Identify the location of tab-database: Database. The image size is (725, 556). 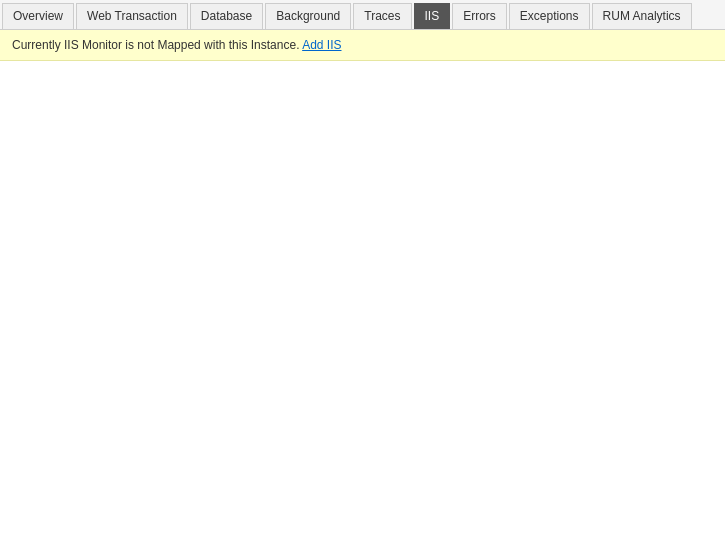
(226, 16).